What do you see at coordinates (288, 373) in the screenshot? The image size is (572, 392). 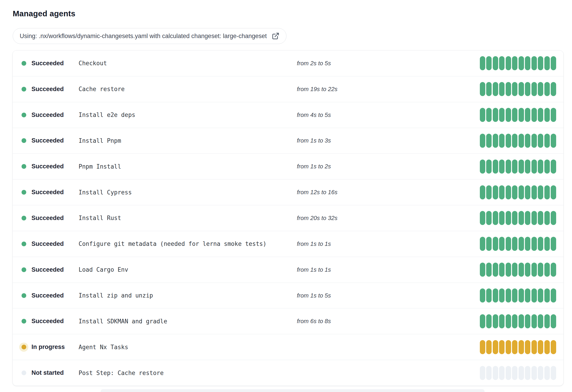 I see `agent-step-row: Not started Post Step: Cache restore` at bounding box center [288, 373].